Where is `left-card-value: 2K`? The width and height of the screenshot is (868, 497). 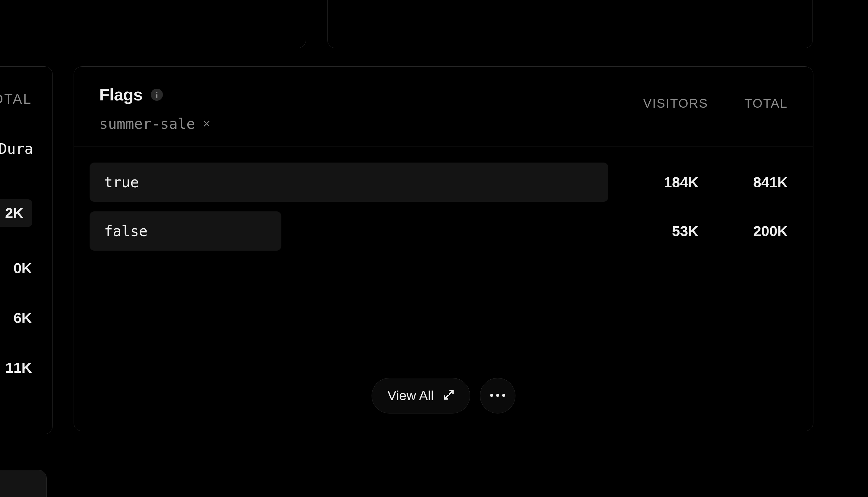
left-card-value: 2K is located at coordinates (16, 213).